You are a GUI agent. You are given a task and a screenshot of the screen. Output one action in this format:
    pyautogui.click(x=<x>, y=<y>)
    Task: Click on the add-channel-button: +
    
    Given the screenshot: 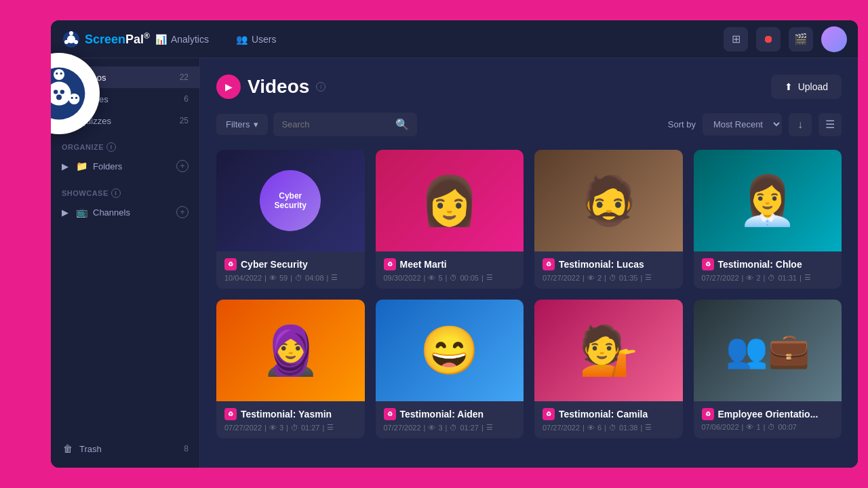 What is the action you would take?
    pyautogui.click(x=182, y=212)
    